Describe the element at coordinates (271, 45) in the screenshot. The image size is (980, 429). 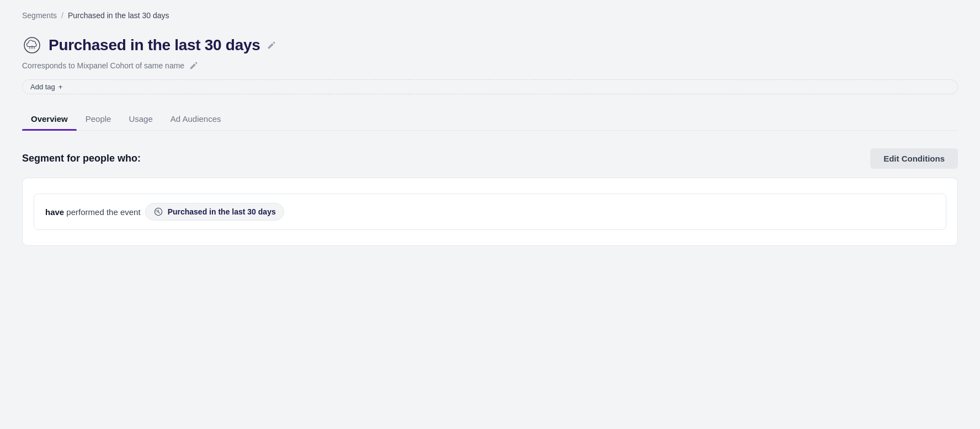
I see `edit-title-icon` at that location.